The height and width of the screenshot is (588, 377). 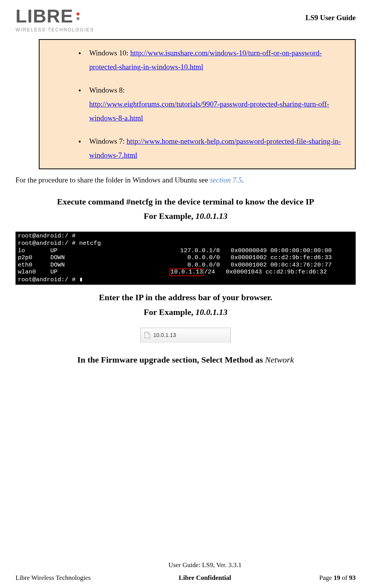 What do you see at coordinates (205, 565) in the screenshot?
I see `footer-version: User Guide: LS9, Ver. 3.3.1` at bounding box center [205, 565].